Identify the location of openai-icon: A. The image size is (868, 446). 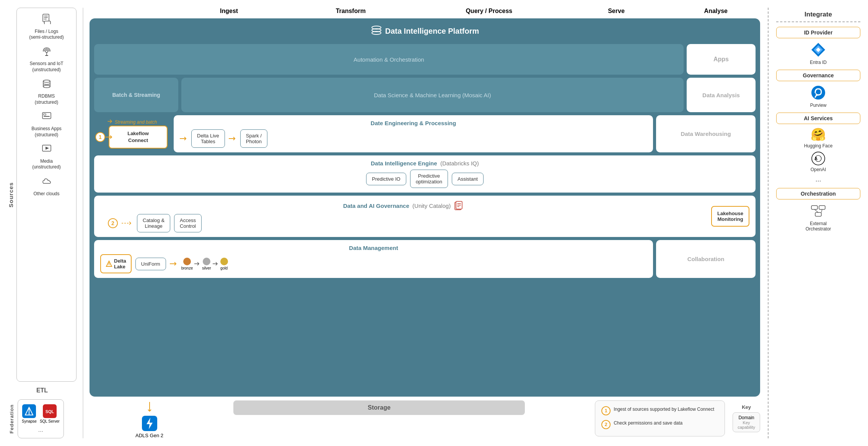
(818, 158).